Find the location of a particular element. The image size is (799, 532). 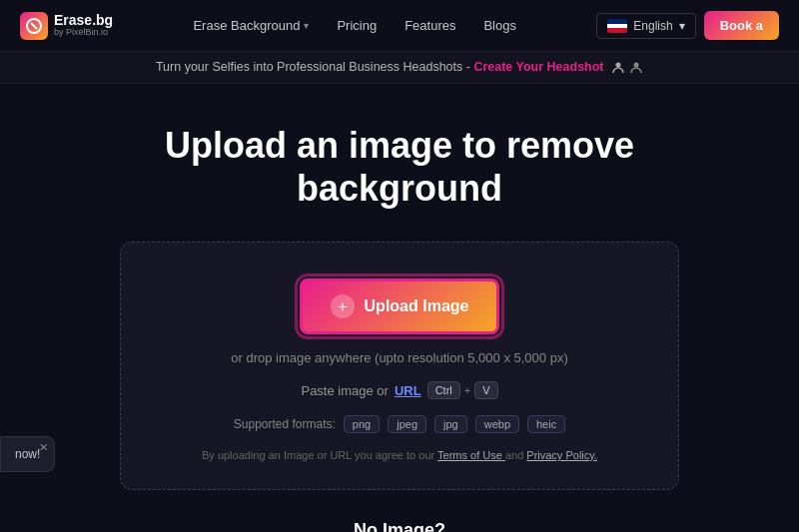

terms-link: Terms of Use is located at coordinates (471, 455).